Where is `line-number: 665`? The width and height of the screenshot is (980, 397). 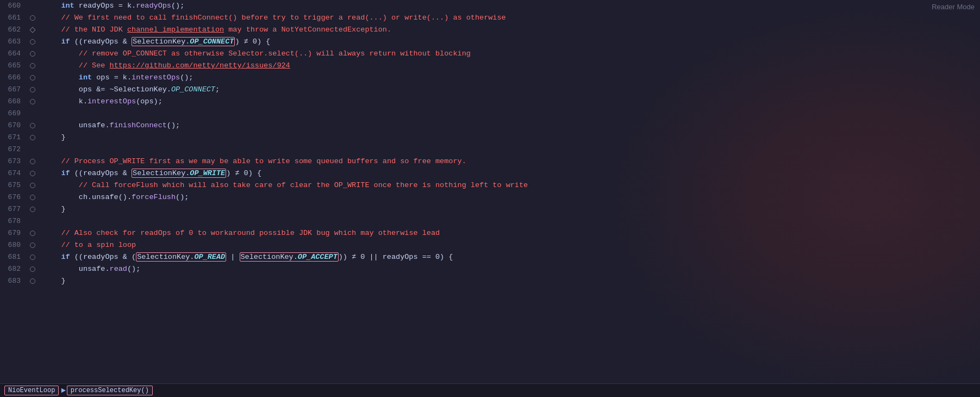
line-number: 665 is located at coordinates (14, 66).